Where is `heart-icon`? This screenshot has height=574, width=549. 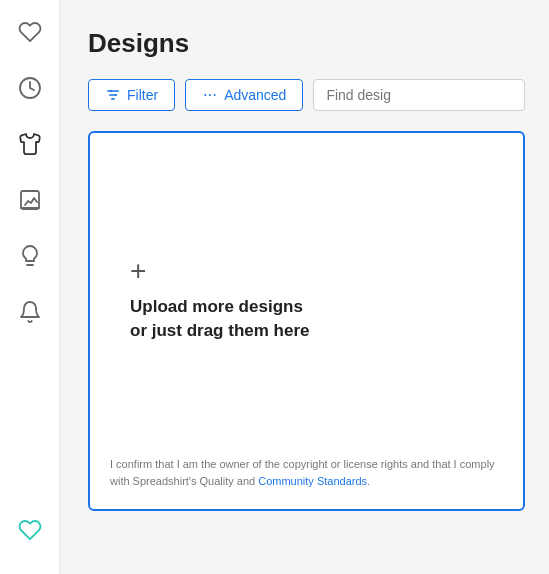
heart-icon is located at coordinates (30, 32).